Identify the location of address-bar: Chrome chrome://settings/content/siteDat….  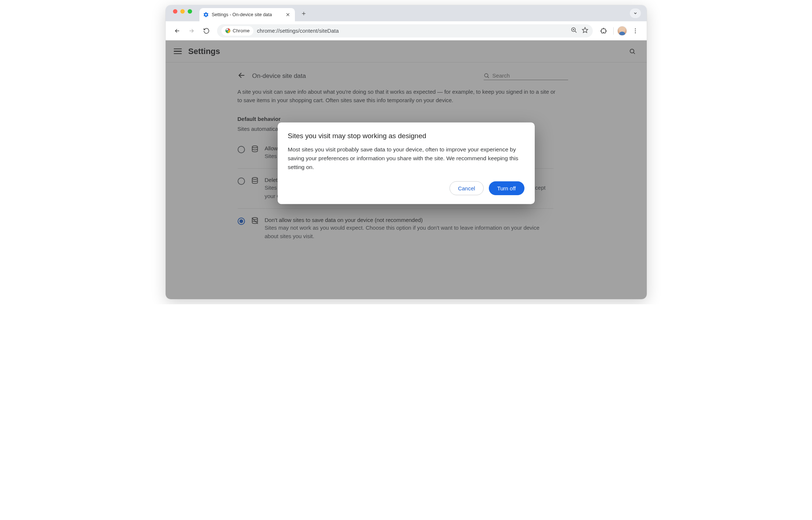
(405, 31).